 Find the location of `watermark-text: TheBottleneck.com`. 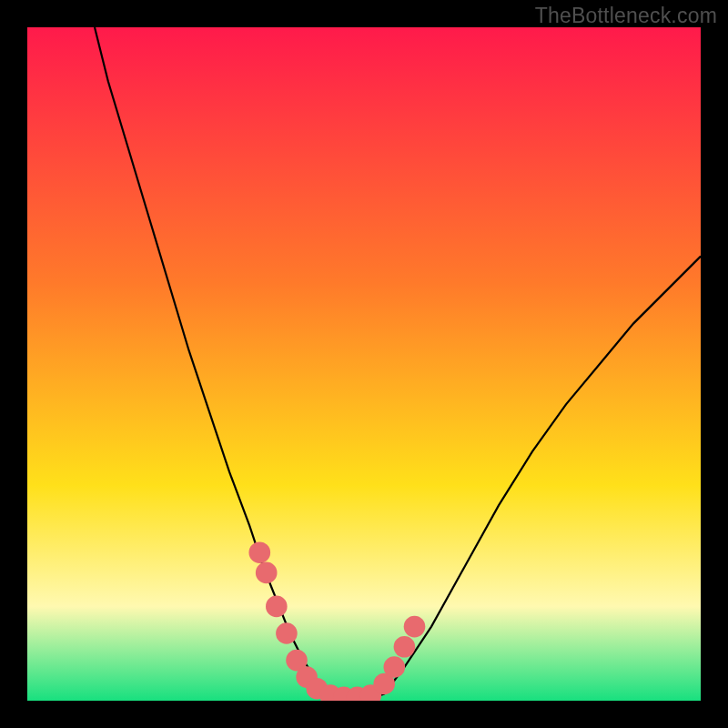

watermark-text: TheBottleneck.com is located at coordinates (626, 16).